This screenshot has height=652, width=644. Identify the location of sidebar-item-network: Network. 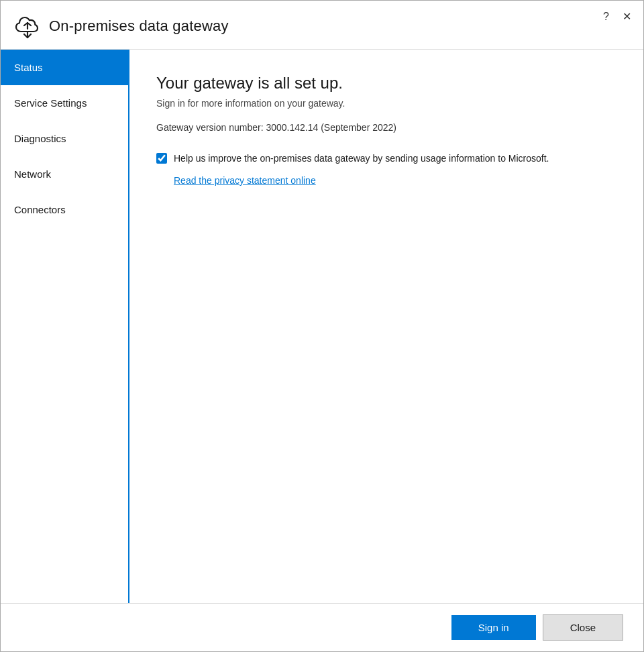
(64, 174).